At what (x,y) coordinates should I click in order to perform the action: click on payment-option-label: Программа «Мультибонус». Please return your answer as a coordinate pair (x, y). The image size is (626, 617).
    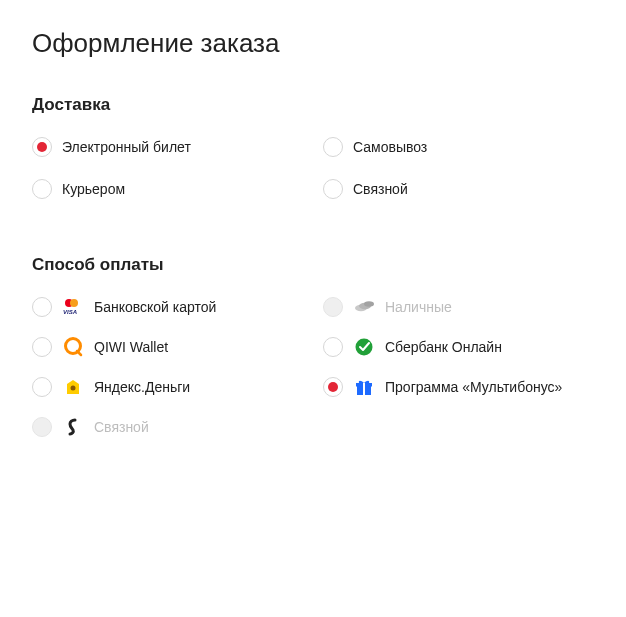
    Looking at the image, I should click on (474, 388).